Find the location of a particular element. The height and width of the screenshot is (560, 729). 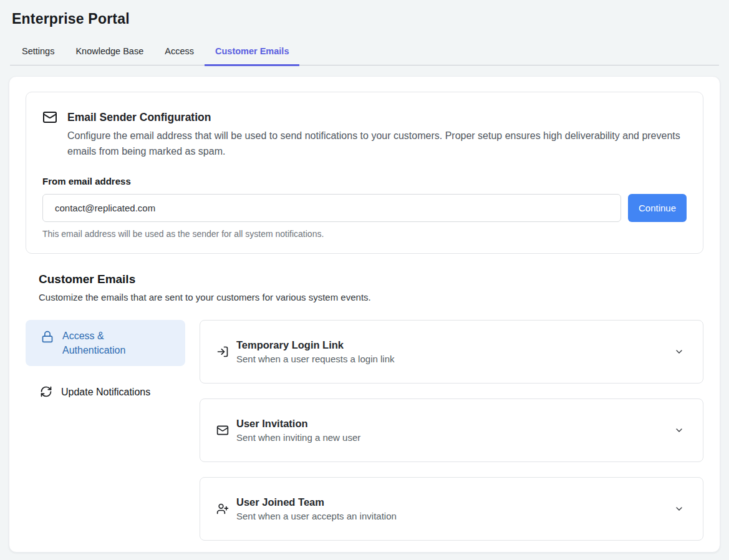

email-card-title: User Invitation is located at coordinates (455, 424).